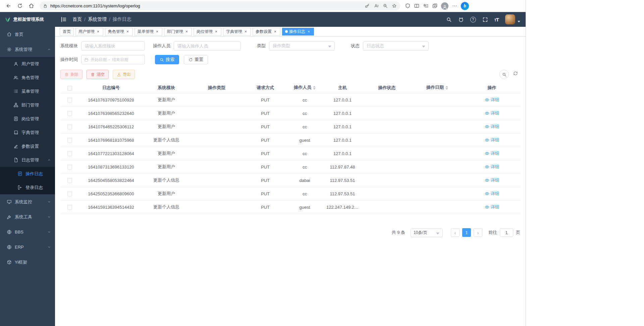 This screenshot has height=326, width=644. What do you see at coordinates (28, 91) in the screenshot?
I see `sidebar-item-menu-management: 菜单管理` at bounding box center [28, 91].